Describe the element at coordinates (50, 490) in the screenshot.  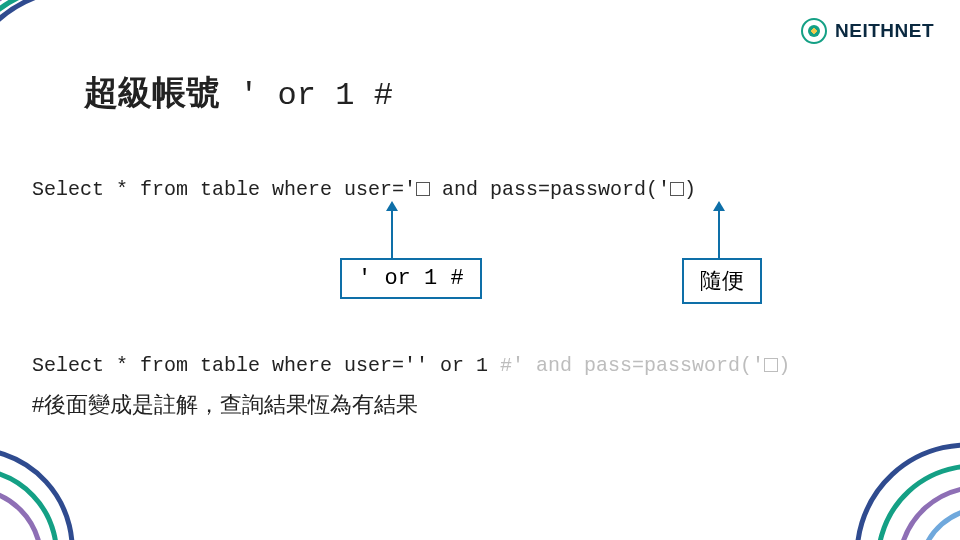
I see `decor-bottom-left` at that location.